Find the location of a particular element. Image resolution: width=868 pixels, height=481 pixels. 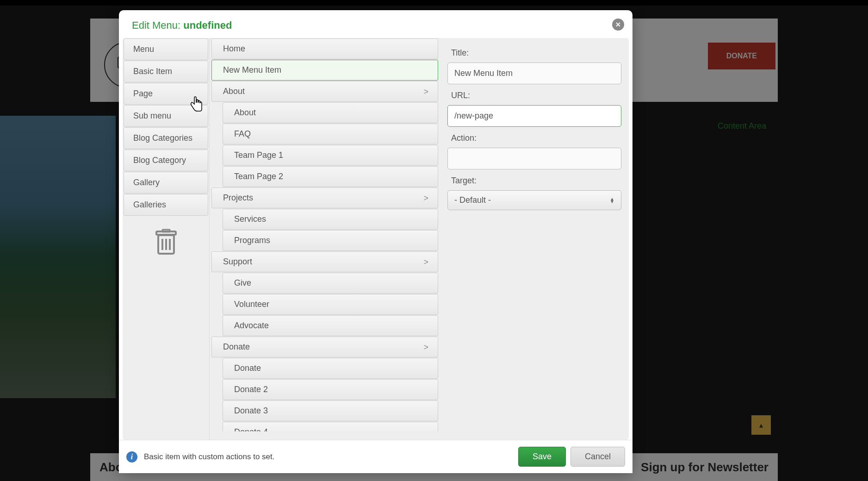

info-icon: i is located at coordinates (132, 457).